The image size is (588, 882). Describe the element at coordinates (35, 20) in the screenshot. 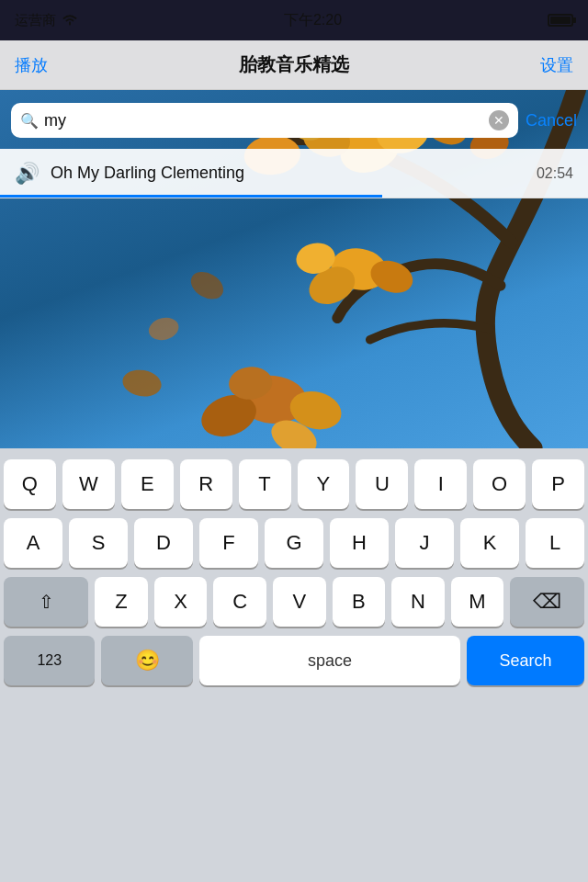

I see `carrier-label: 运营商` at that location.